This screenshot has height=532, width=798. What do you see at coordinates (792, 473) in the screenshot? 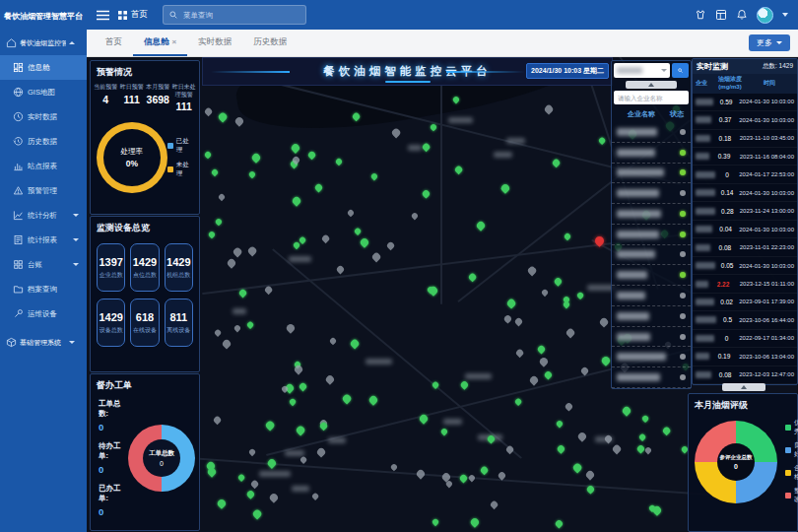
I see `legend-item: 合格` at bounding box center [792, 473].